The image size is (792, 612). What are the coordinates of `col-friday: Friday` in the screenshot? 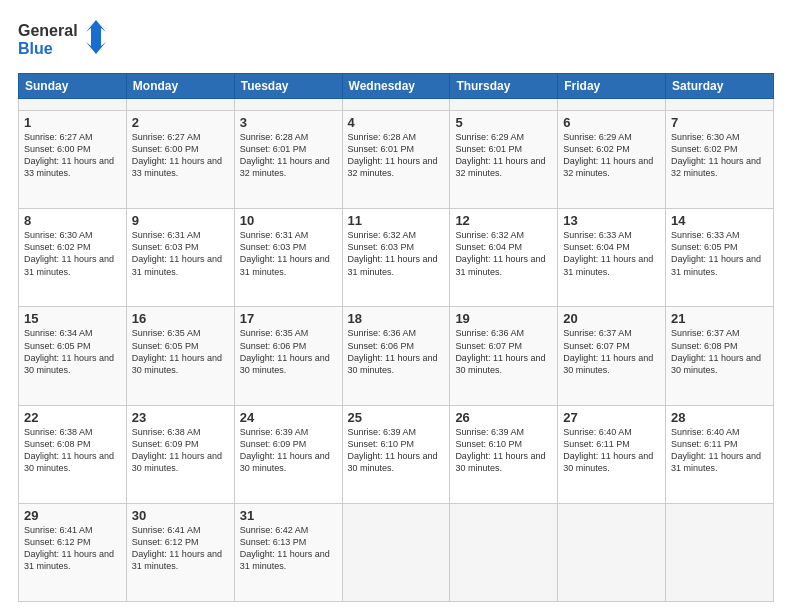 It's located at (612, 86).